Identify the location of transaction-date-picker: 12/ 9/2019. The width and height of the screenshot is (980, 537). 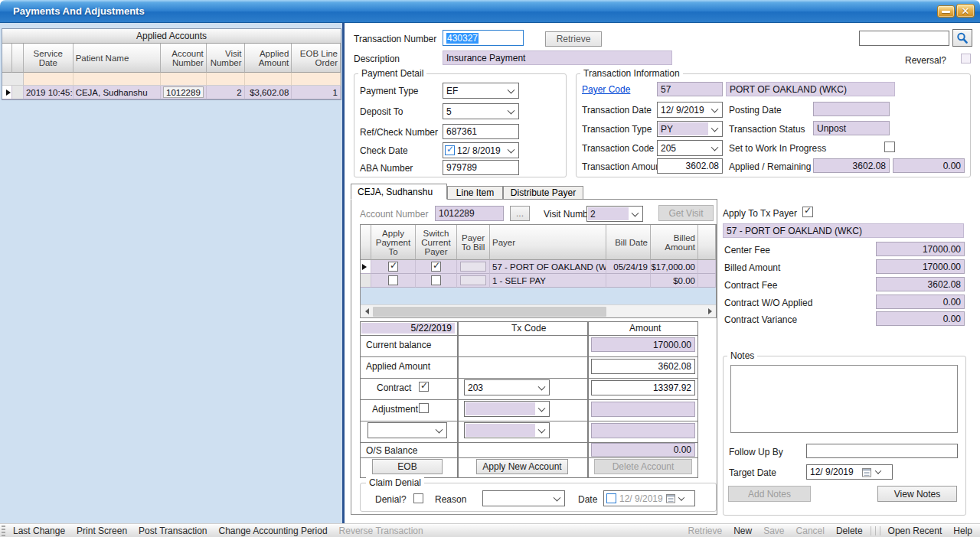
(690, 110).